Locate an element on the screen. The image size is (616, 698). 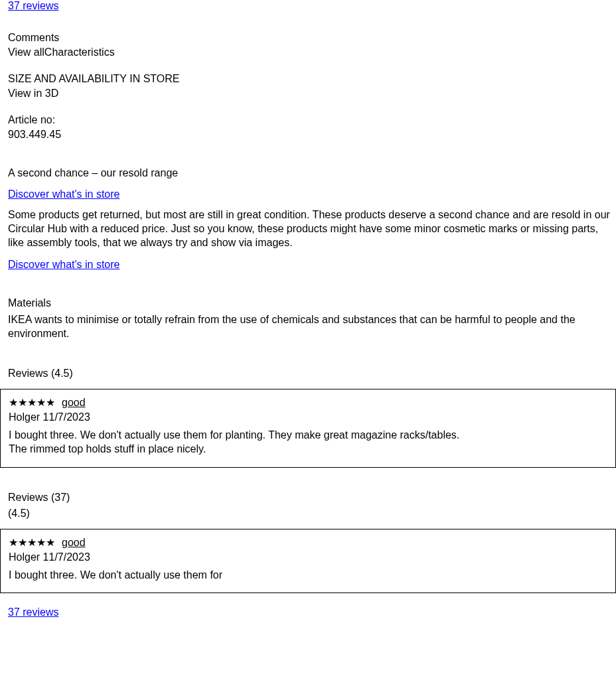
reviews-heading-2: Reviews is located at coordinates (28, 498).